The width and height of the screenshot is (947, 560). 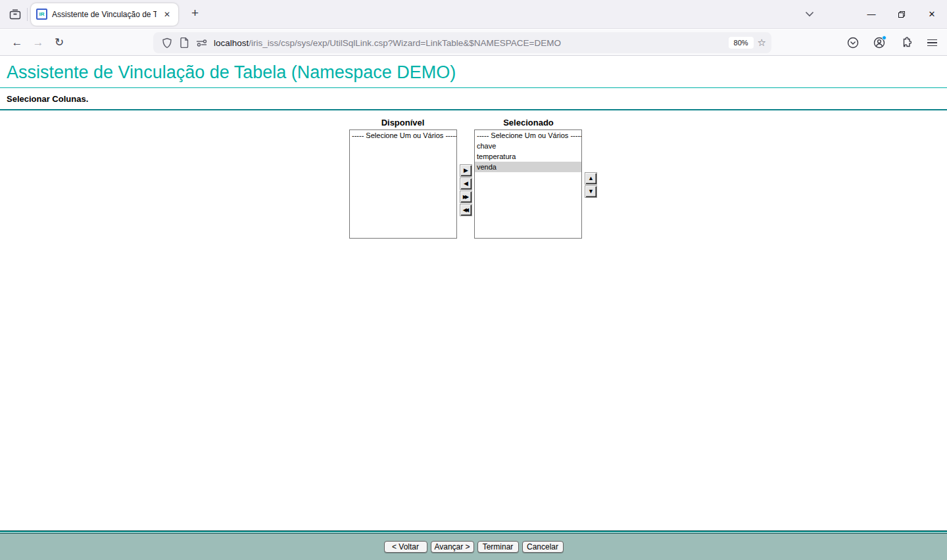 What do you see at coordinates (466, 191) in the screenshot?
I see `transfer-buttons: ▶ ◀ ▶▶ ◀◀` at bounding box center [466, 191].